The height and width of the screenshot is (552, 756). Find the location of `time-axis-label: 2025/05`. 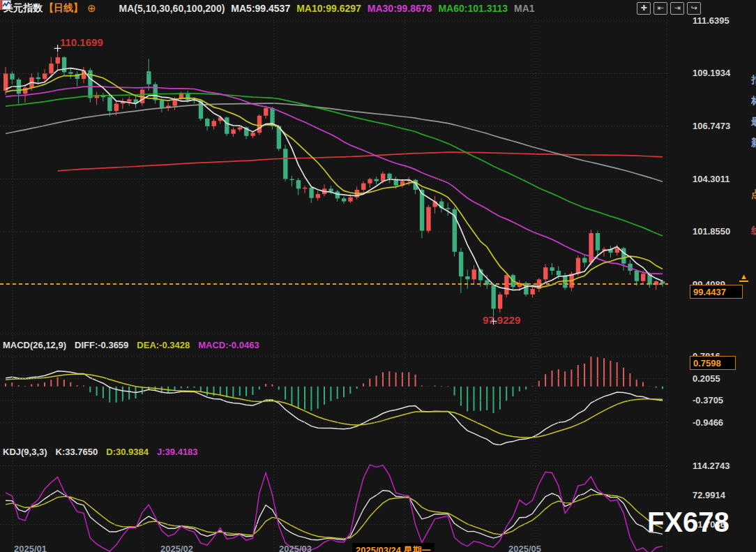

time-axis-label: 2025/05 is located at coordinates (524, 548).